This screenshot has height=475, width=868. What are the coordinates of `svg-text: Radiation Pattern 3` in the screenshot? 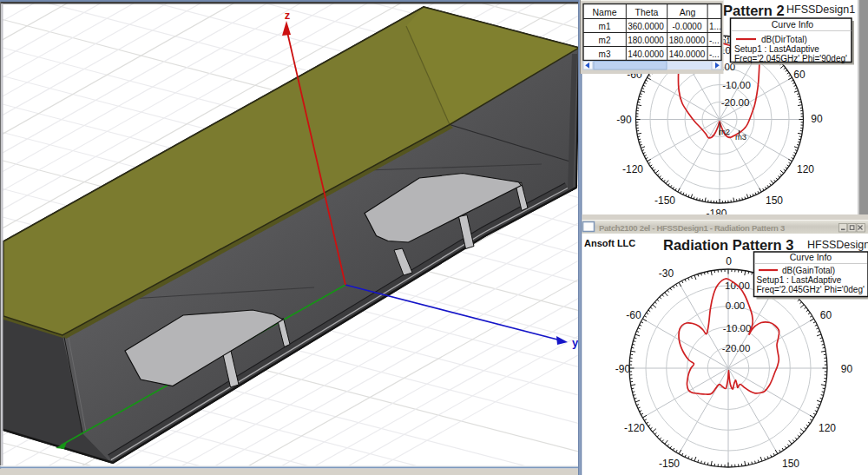 It's located at (728, 245).